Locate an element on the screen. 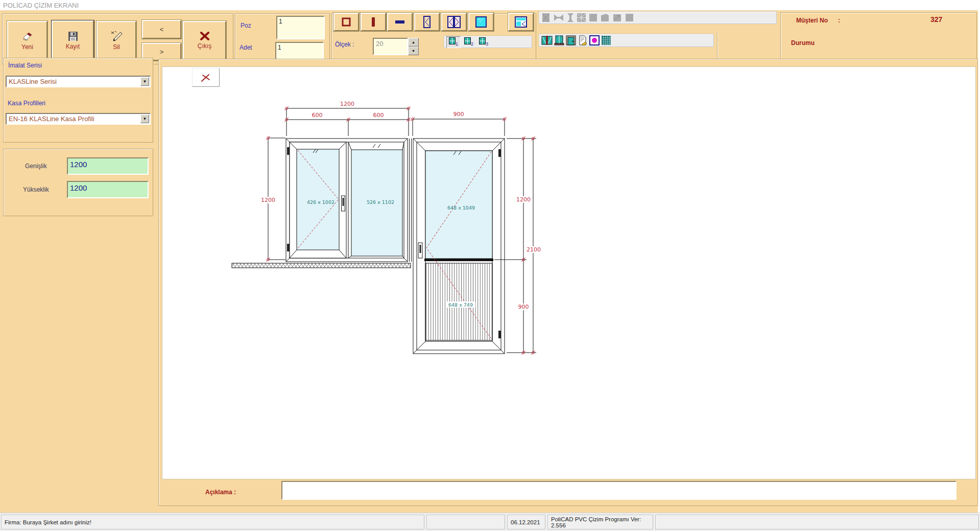  view-tab-3-label: 3 is located at coordinates (487, 44).